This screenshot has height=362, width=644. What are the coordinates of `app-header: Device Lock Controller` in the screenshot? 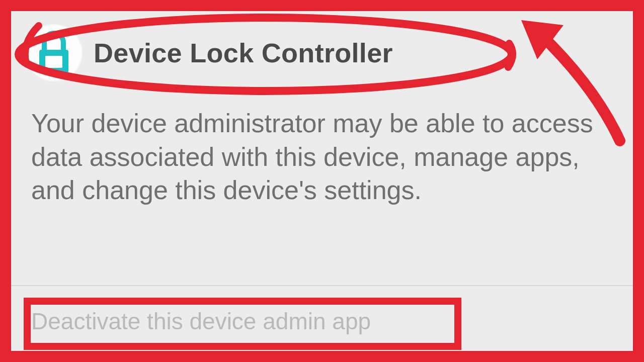 It's located at (209, 53).